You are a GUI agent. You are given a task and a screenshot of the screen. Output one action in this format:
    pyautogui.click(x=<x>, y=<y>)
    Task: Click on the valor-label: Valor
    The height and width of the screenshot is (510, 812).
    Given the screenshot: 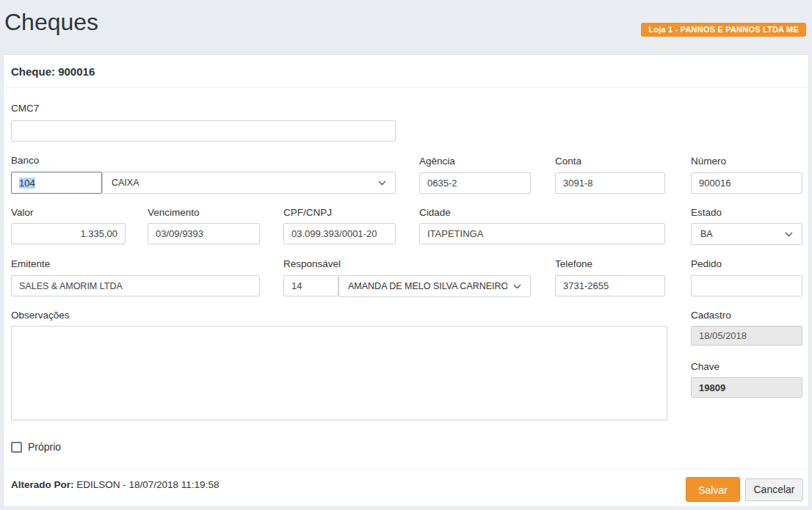 What is the action you would take?
    pyautogui.click(x=22, y=213)
    